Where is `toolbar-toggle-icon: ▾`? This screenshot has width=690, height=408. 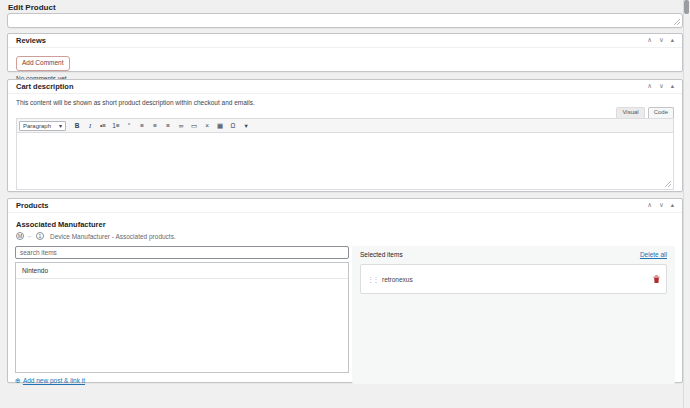
toolbar-toggle-icon: ▾ is located at coordinates (246, 126).